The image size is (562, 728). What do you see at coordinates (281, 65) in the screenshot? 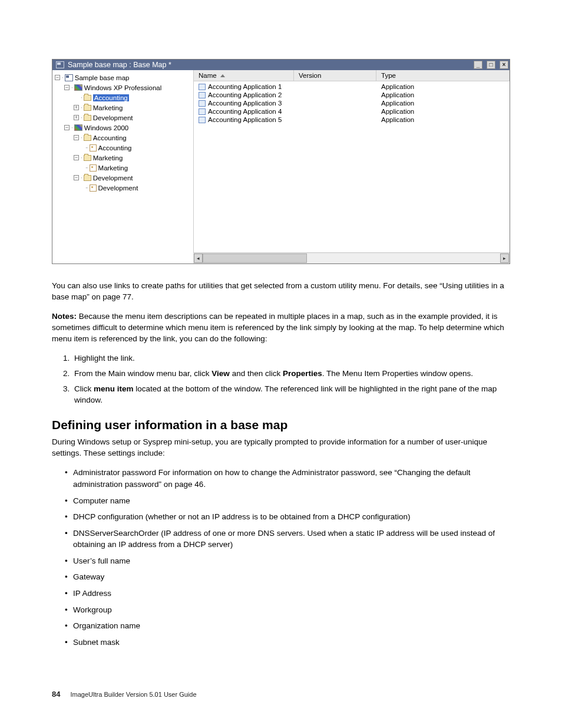
I see `titlebar: Sample base map : Base Map * _ □ ×` at bounding box center [281, 65].